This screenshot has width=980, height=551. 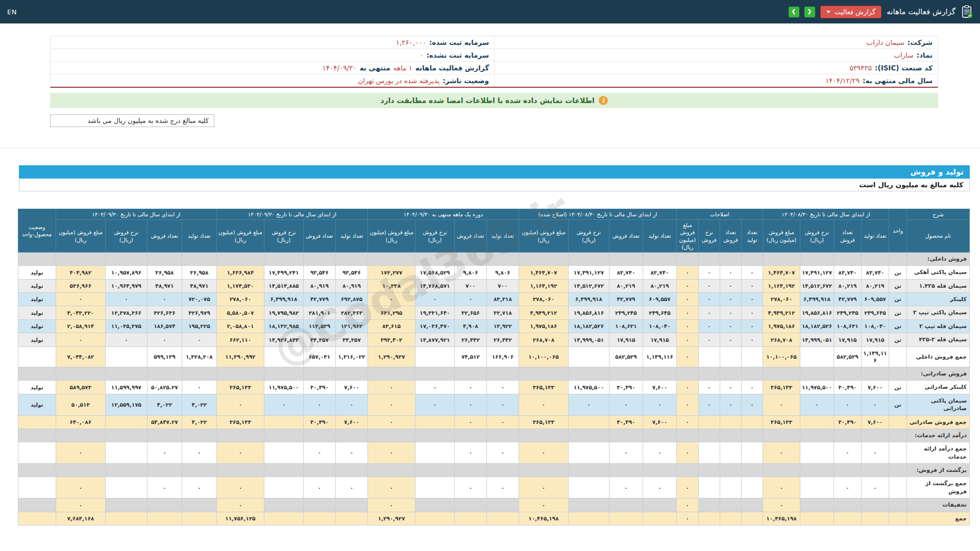 I want to click on status-cell, so click(x=37, y=357).